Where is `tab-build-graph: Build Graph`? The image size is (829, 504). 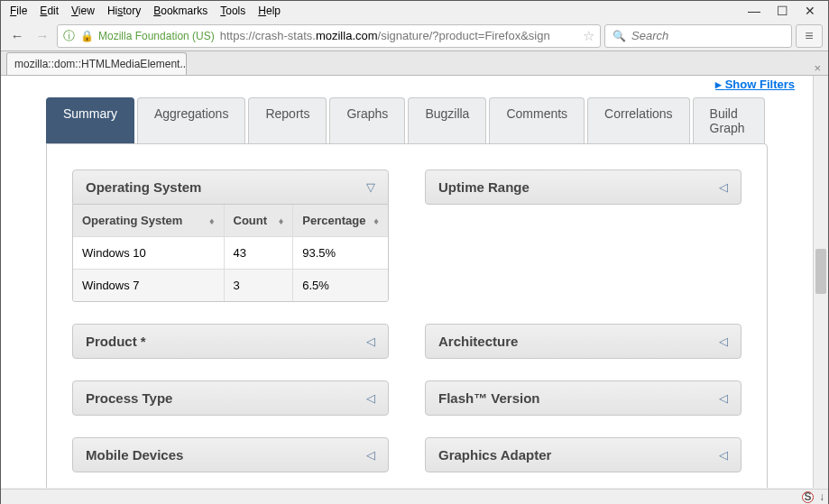
tab-build-graph: Build Graph is located at coordinates (729, 121).